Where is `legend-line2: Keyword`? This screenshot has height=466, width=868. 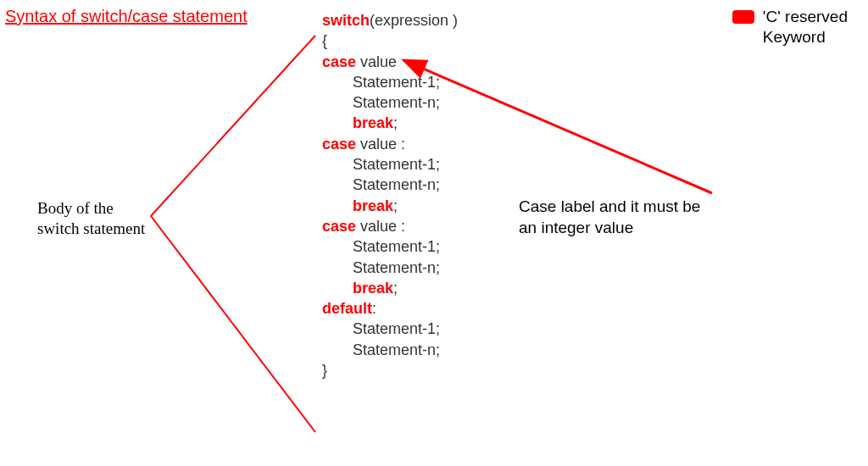 legend-line2: Keyword is located at coordinates (805, 37).